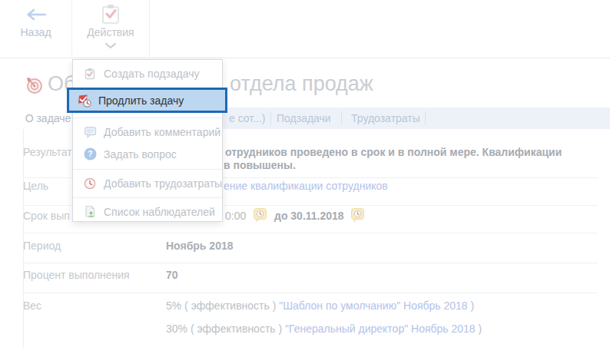 This screenshot has width=610, height=364. What do you see at coordinates (380, 329) in the screenshot?
I see `weight-row2-link: "Генеральный директор" Ноябрь 2018` at bounding box center [380, 329].